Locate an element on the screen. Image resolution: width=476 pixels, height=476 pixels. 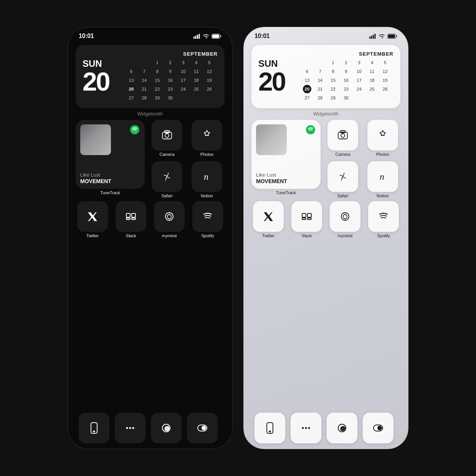
slack-label-dark: Slack is located at coordinates (131, 236).